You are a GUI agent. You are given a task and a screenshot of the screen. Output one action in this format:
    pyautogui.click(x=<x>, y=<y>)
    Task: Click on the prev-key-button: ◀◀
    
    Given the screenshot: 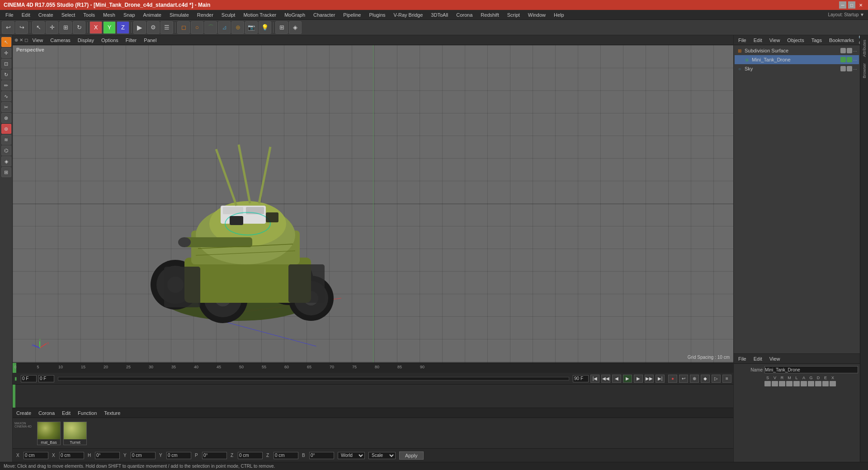 What is the action you would take?
    pyautogui.click(x=606, y=379)
    